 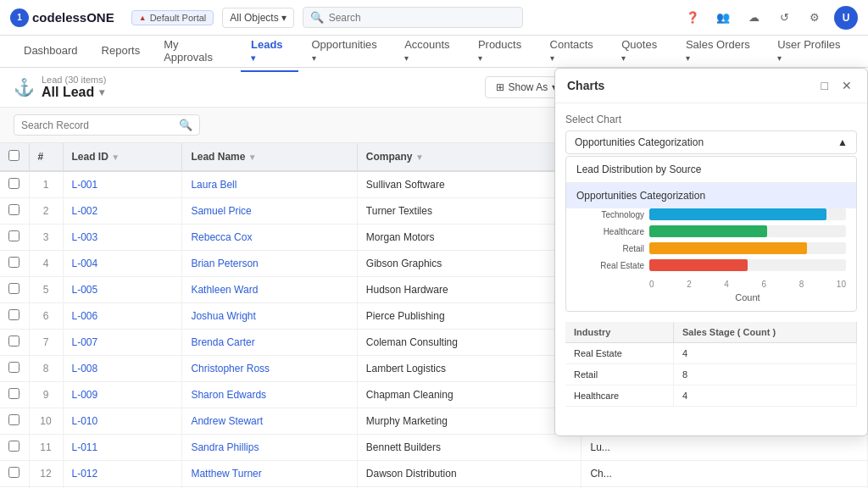 I want to click on cell-company: Morgan Motors, so click(x=470, y=237).